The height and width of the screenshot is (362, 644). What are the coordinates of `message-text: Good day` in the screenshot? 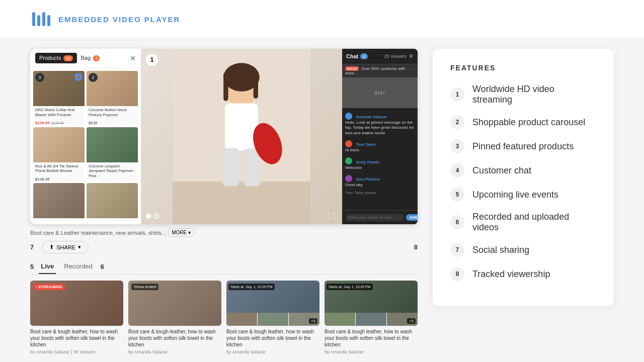 It's located at (380, 185).